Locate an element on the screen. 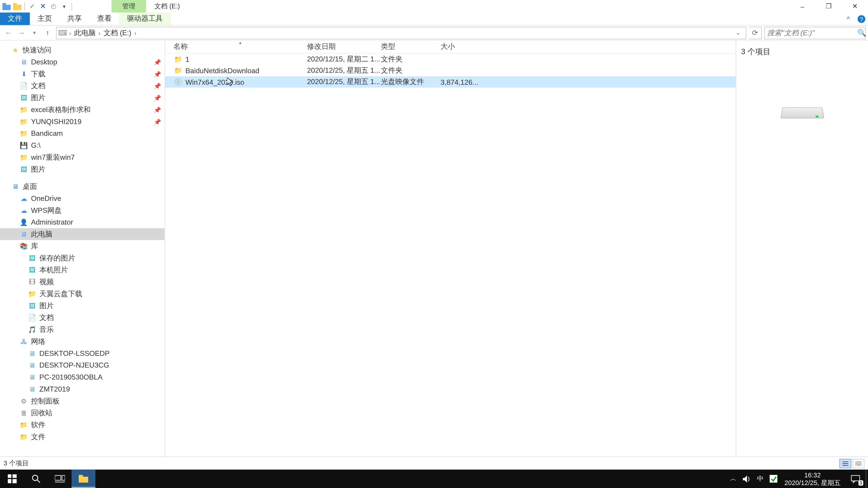 The width and height of the screenshot is (868, 488). security-icon is located at coordinates (773, 479).